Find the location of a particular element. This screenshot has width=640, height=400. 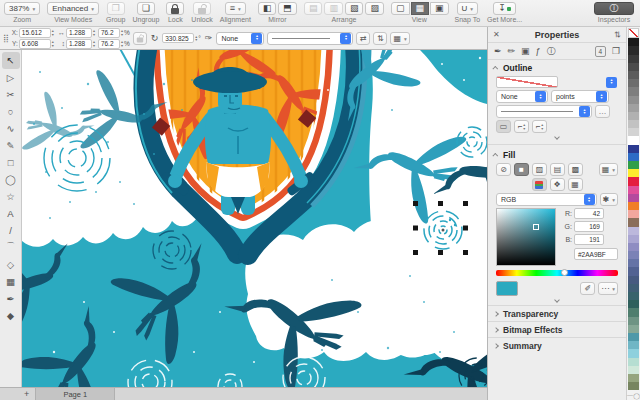

arrange-backward-button: ▥ is located at coordinates (334, 8).